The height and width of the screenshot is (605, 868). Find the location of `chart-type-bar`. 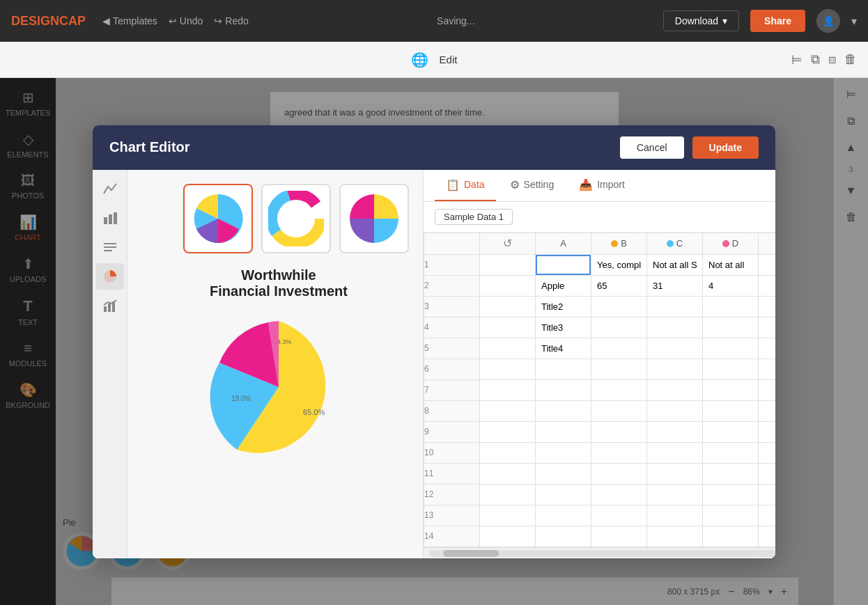

chart-type-bar is located at coordinates (110, 218).